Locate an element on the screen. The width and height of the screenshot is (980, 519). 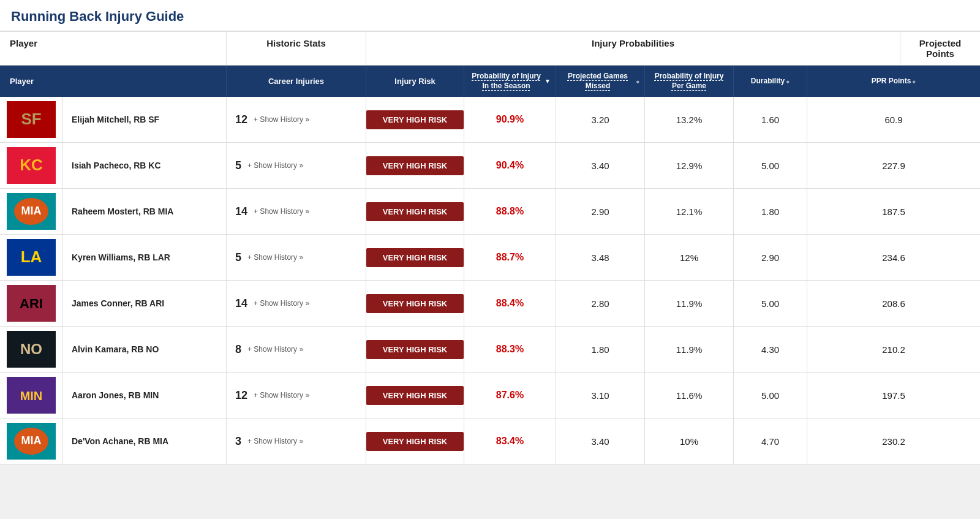
prob-season-cell: 83.4% is located at coordinates (510, 441).